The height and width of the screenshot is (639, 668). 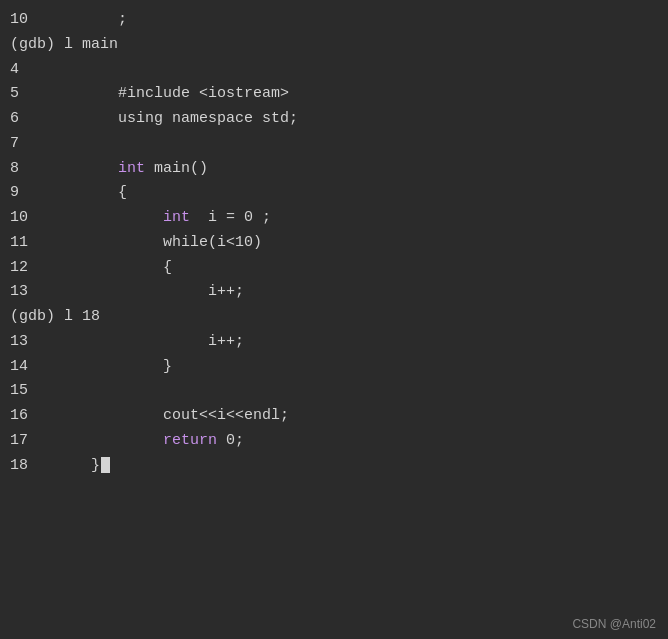 I want to click on code-line-13b: 13 i++;, so click(x=334, y=342).